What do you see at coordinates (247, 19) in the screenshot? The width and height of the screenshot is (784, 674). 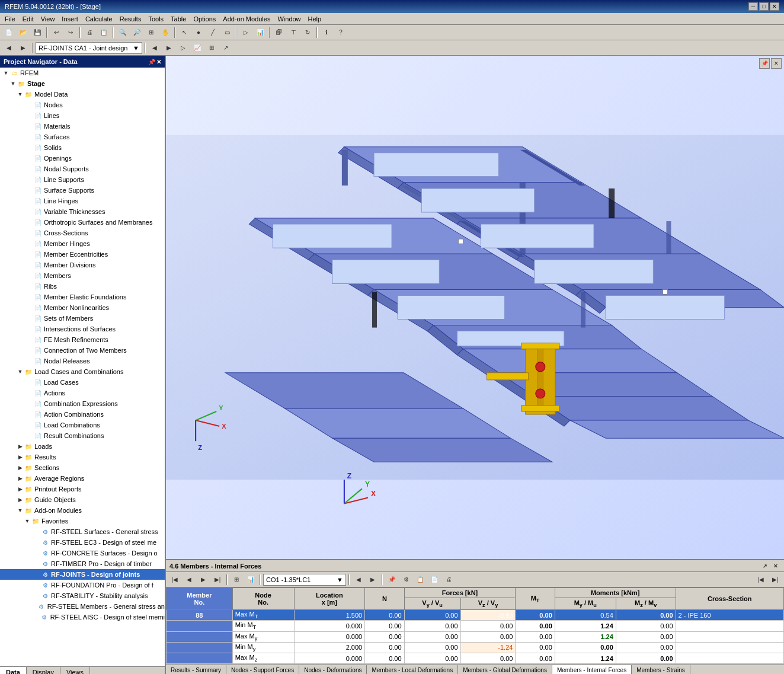 I see `menu-addon: Add-on Modules` at bounding box center [247, 19].